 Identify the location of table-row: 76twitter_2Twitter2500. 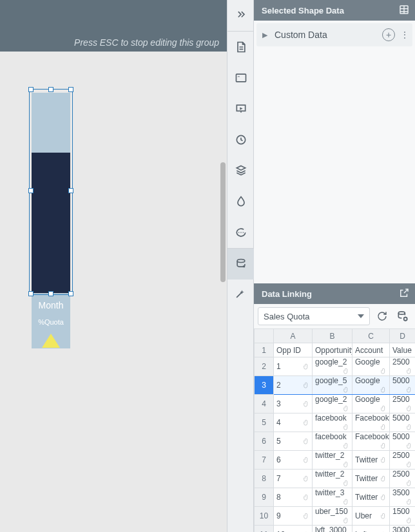
(335, 460).